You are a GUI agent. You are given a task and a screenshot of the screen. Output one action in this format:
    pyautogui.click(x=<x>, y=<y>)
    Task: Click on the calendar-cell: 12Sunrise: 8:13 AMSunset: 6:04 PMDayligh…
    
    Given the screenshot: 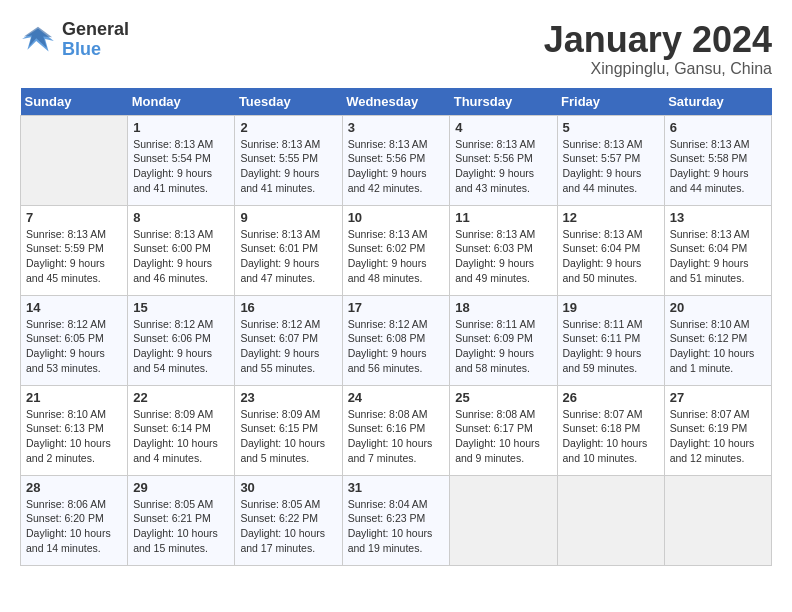 What is the action you would take?
    pyautogui.click(x=610, y=250)
    